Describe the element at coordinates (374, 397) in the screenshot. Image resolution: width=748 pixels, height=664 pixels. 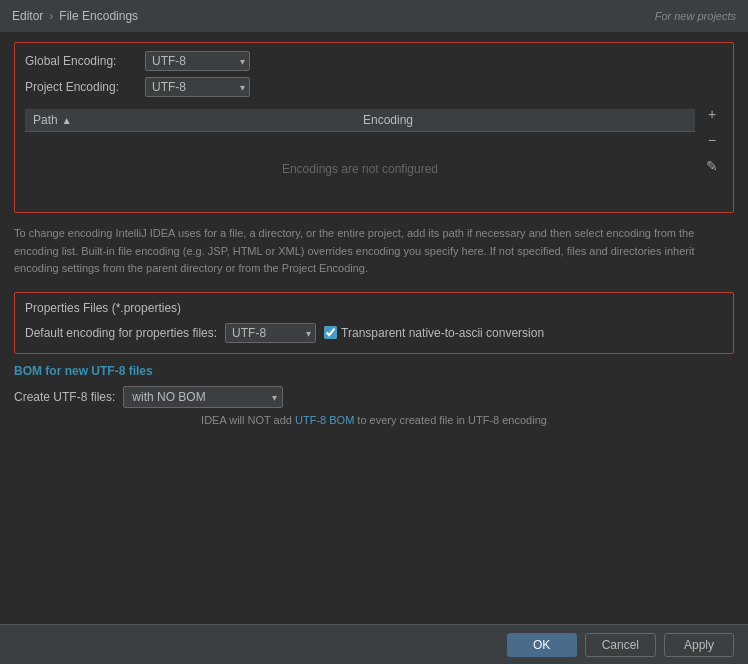
I see `bom-row: Create UTF-8 files: with NO BOM with BOM` at that location.